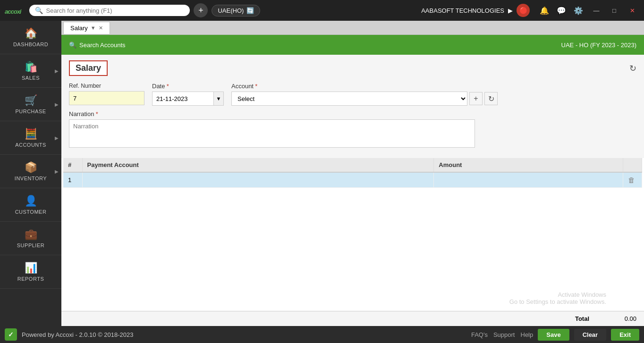  What do you see at coordinates (553, 335) in the screenshot?
I see `save-button: Save` at bounding box center [553, 335].